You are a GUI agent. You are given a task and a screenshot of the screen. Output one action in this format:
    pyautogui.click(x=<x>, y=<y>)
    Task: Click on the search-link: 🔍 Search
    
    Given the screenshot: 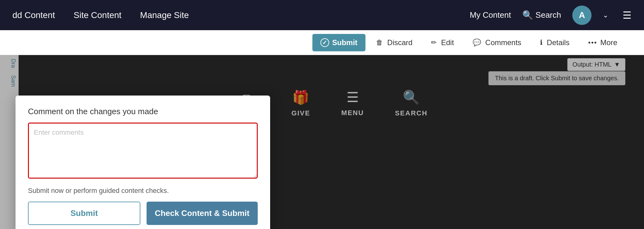 What is the action you would take?
    pyautogui.click(x=542, y=15)
    